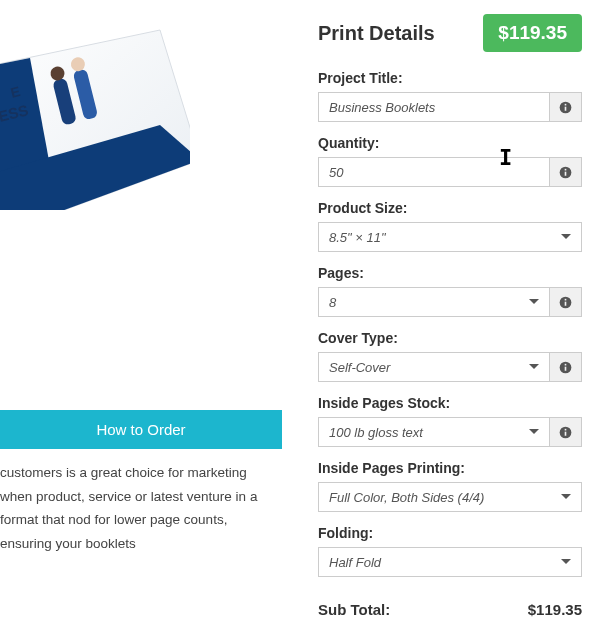 This screenshot has width=604, height=637. What do you see at coordinates (566, 367) in the screenshot?
I see `cover-type-info-button` at bounding box center [566, 367].